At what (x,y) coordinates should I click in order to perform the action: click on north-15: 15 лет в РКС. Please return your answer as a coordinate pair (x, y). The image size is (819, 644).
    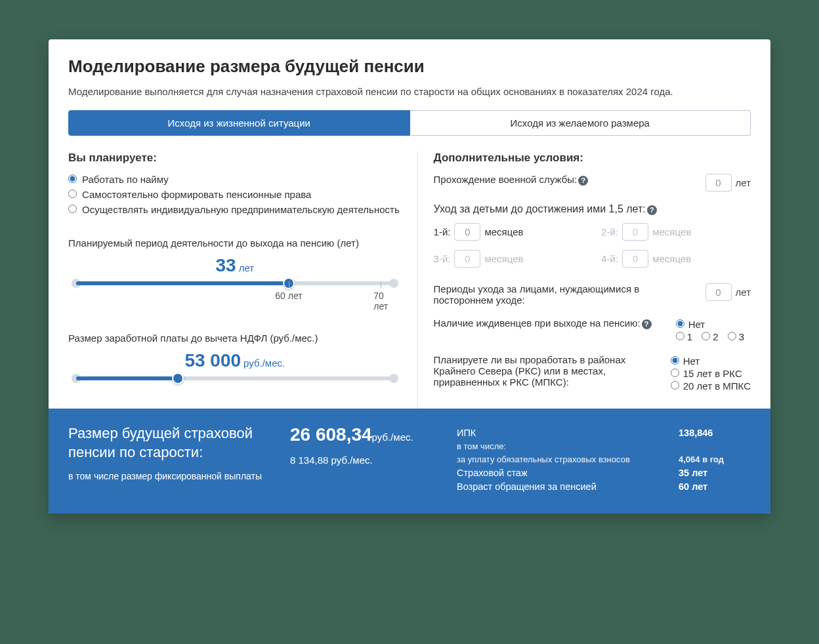
    Looking at the image, I should click on (711, 374).